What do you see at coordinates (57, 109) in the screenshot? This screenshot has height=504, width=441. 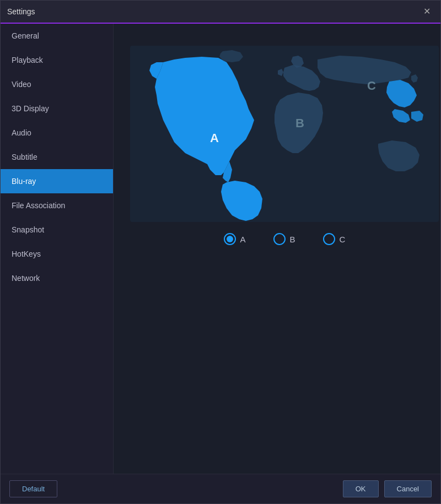 I see `sidebar-item-3d-display: 3D Display` at bounding box center [57, 109].